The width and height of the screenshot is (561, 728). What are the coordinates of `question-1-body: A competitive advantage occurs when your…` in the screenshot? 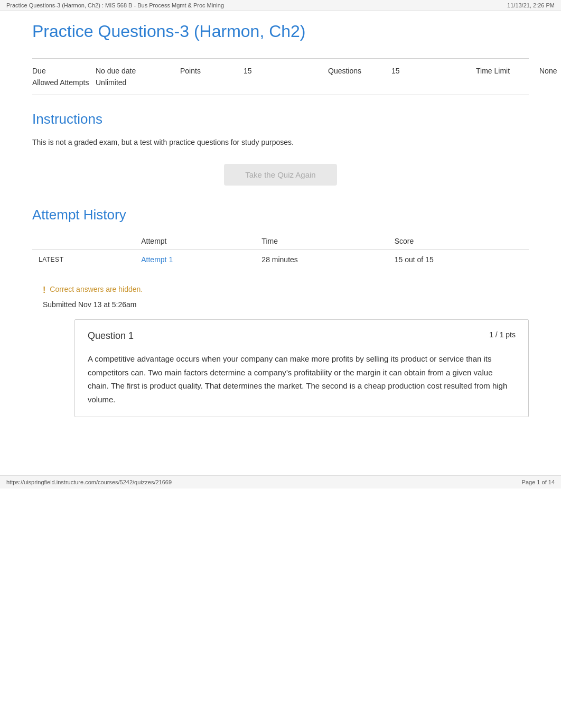 It's located at (302, 379).